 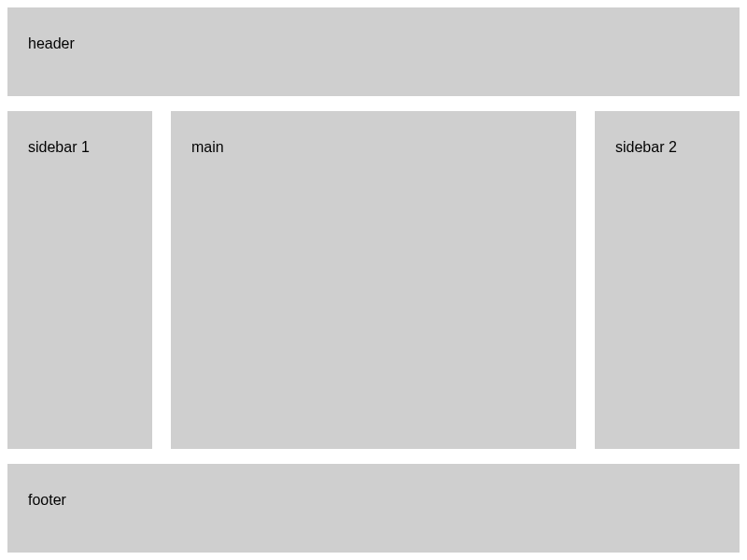 I want to click on sidebar-1-region: sidebar 1, so click(x=80, y=280).